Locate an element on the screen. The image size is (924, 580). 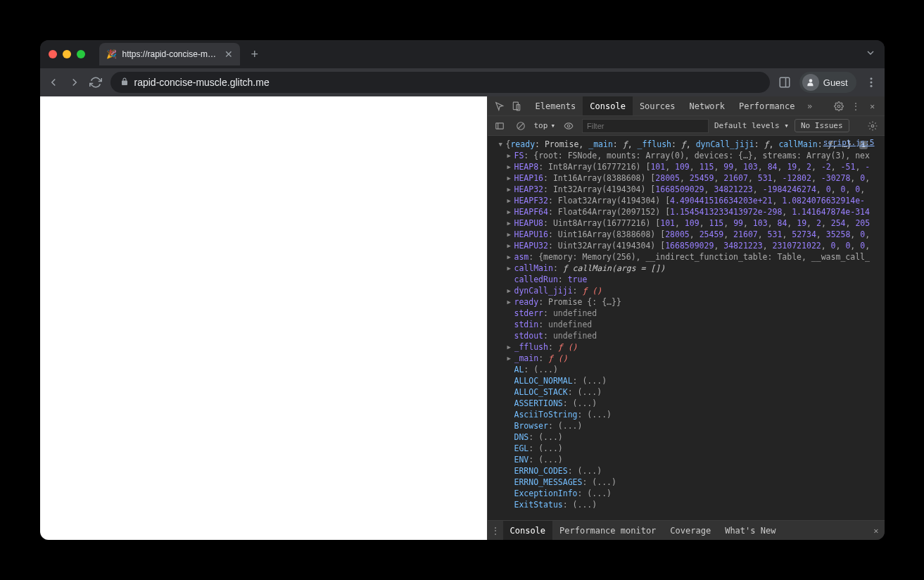
property-row: HEAPU8: Uint8Array(16777216) [101, 109, … is located at coordinates (695, 223).